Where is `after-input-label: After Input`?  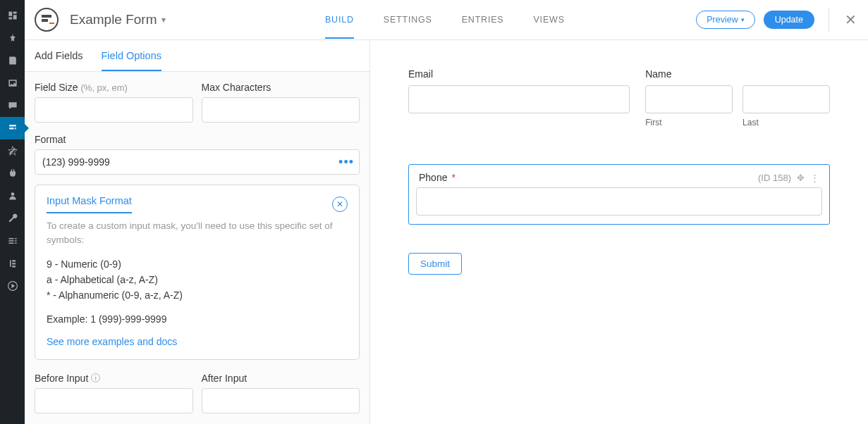
after-input-label: After Input is located at coordinates (281, 378).